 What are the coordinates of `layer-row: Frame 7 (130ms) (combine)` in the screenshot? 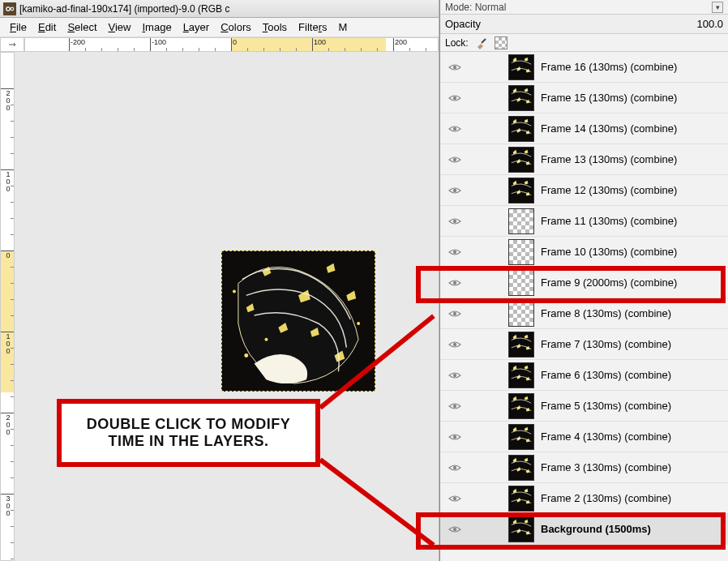 It's located at (584, 345).